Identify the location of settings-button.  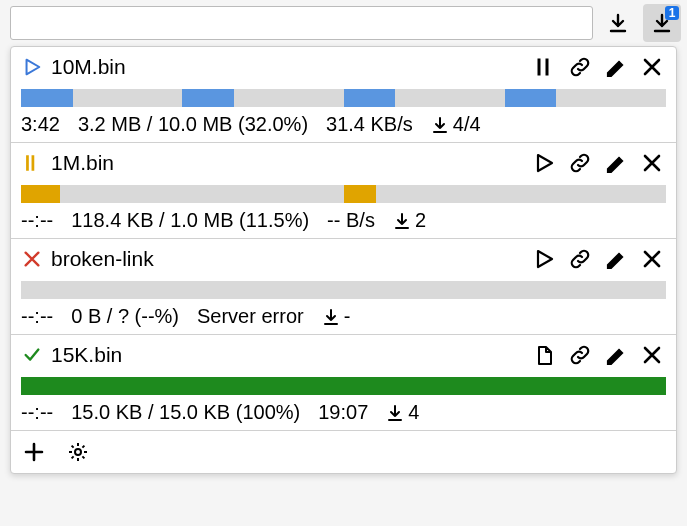
(78, 452).